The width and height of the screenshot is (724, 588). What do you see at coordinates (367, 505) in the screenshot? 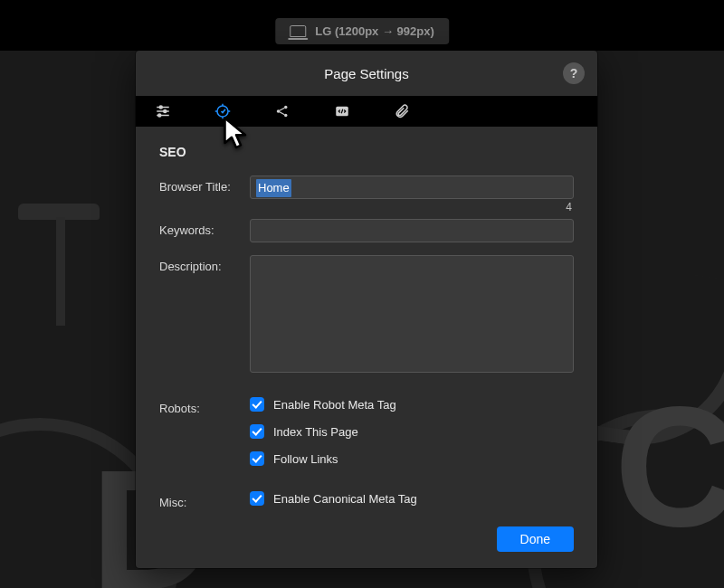
I see `row-misc: Misc: Enable Canonical Meta Tag` at bounding box center [367, 505].